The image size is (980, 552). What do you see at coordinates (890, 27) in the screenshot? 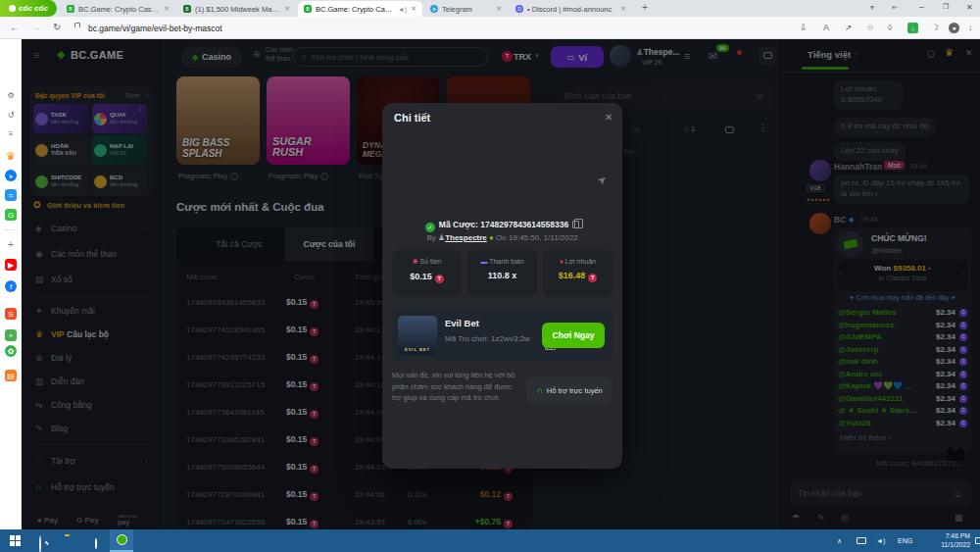
I see `shield-icon: ◊` at bounding box center [890, 27].